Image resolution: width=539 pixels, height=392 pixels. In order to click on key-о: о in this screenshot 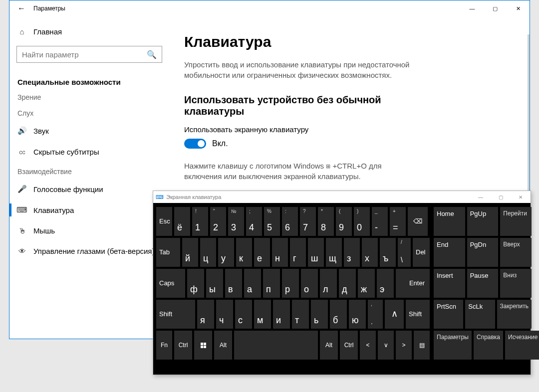, I will do `click(309, 283)`.